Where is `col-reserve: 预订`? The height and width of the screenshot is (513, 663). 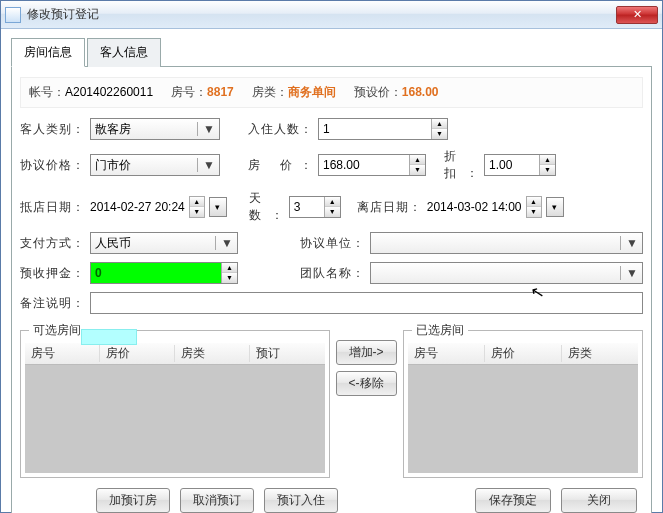 col-reserve: 预订 is located at coordinates (287, 354).